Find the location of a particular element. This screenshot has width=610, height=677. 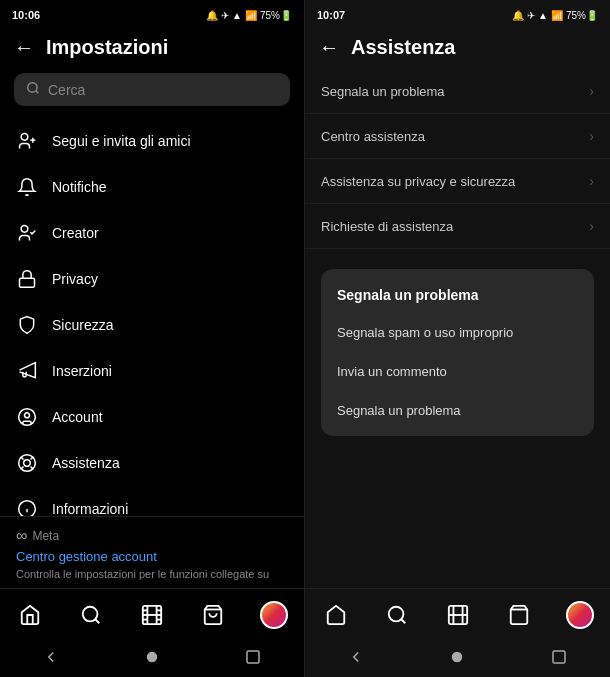

right-profile-avatar is located at coordinates (580, 615).